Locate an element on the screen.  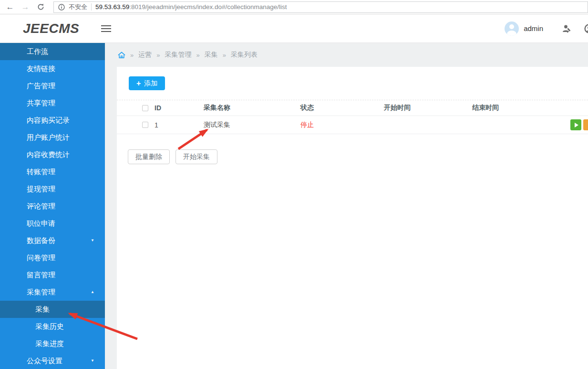
sidebar-item-label: 广告管理 is located at coordinates (41, 86).